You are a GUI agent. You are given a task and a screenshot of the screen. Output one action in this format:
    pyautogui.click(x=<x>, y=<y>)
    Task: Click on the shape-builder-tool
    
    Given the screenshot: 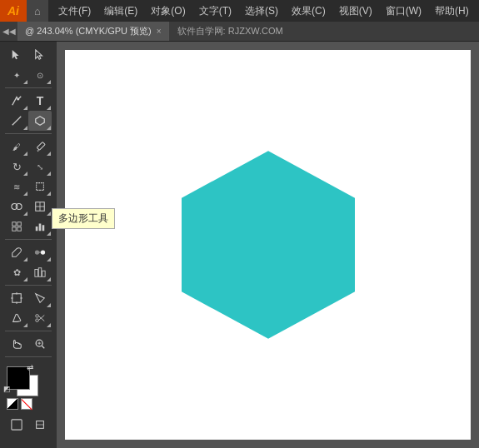 What is the action you would take?
    pyautogui.click(x=17, y=207)
    